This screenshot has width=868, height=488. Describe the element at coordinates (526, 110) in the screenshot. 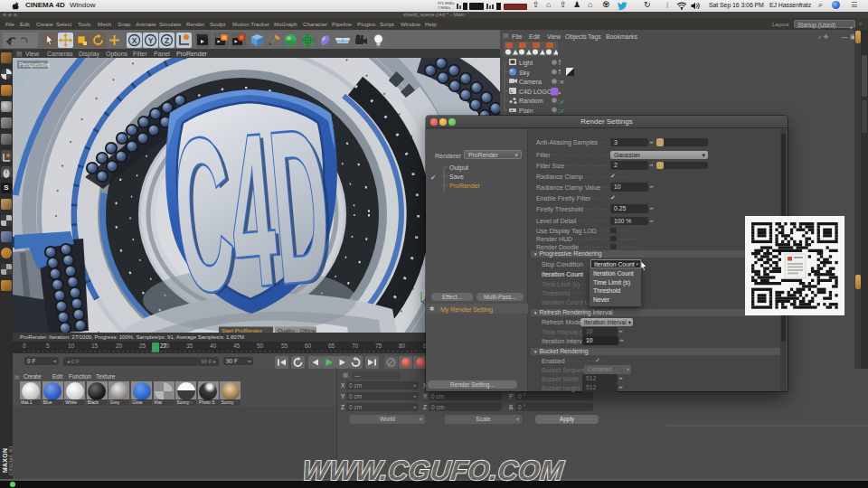

I see `svg-text: Plain` at that location.